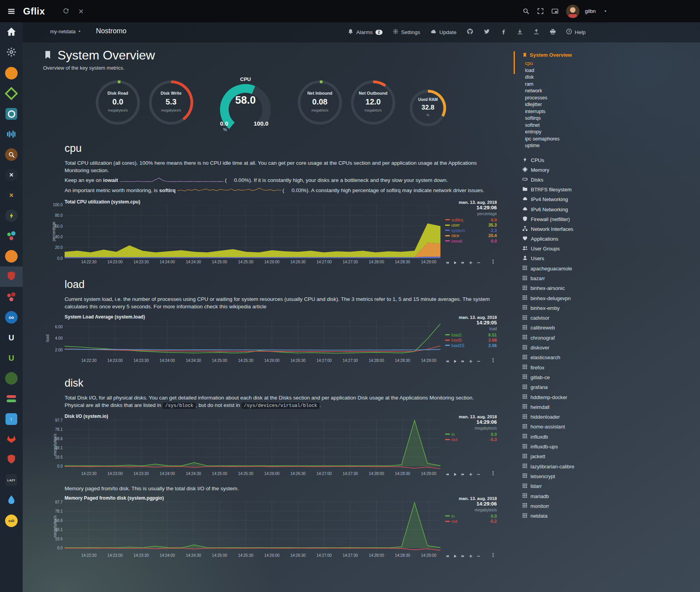 This screenshot has width=700, height=592. I want to click on close-icon, so click(81, 11).